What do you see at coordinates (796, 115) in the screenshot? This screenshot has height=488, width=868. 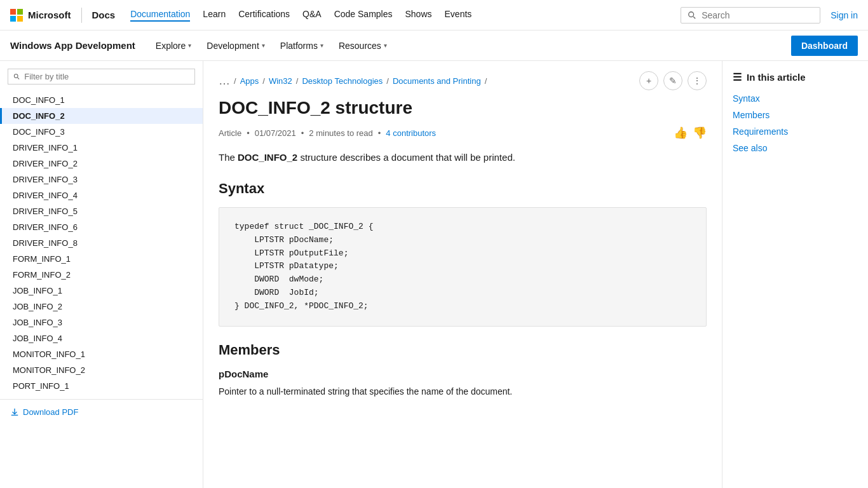 I see `toc-members: Members` at bounding box center [796, 115].